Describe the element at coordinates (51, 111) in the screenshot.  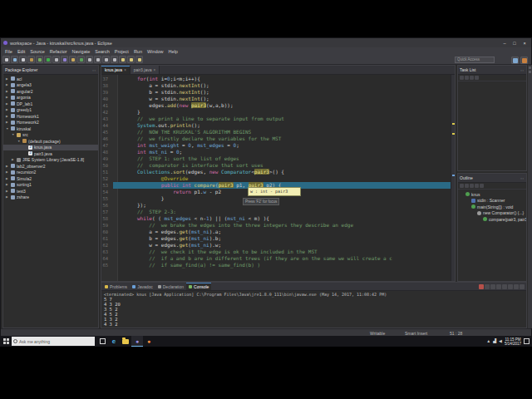
I see `tree-item: ▶greedy1` at that location.